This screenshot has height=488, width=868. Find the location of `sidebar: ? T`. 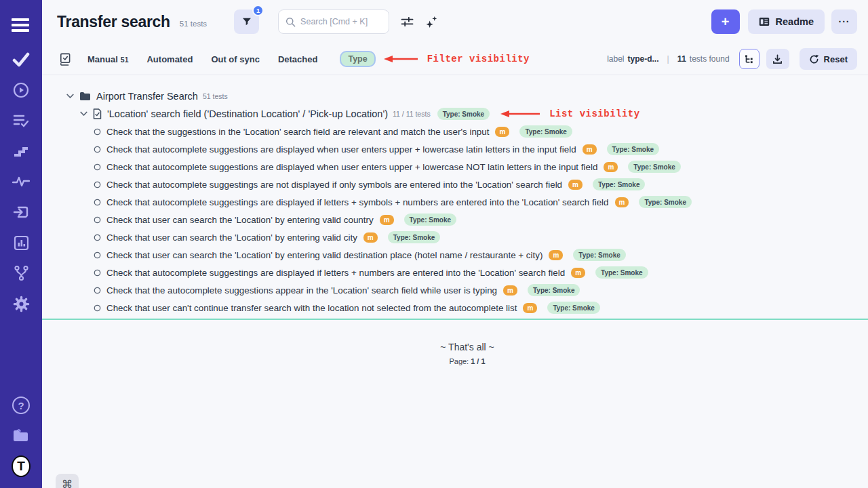

sidebar: ? T is located at coordinates (21, 244).